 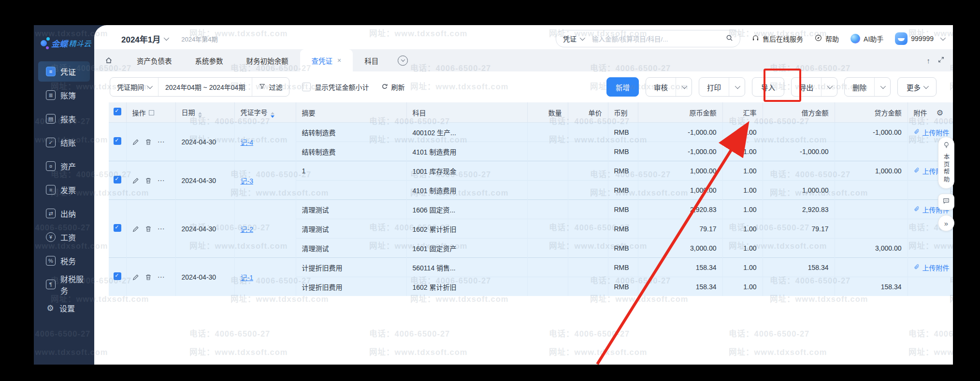 I want to click on column-header-2: 凭证字号, so click(x=265, y=113).